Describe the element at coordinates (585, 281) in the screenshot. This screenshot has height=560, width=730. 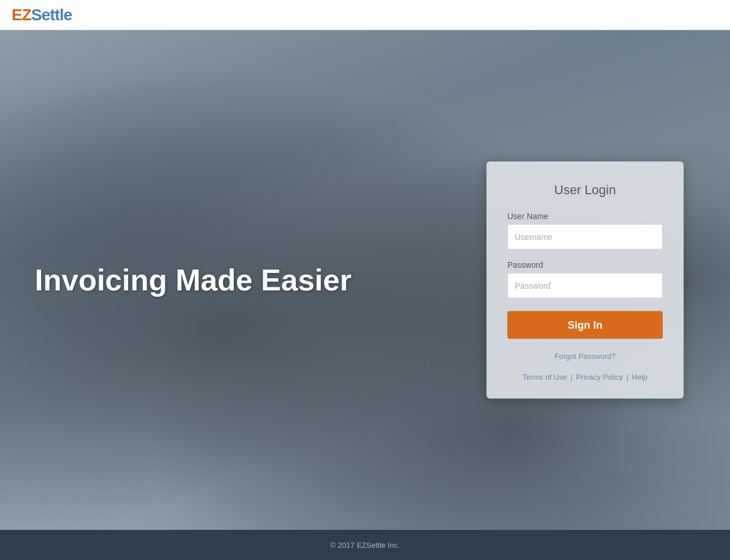
I see `login-card: User Login User Name Password Sign In Fo…` at that location.